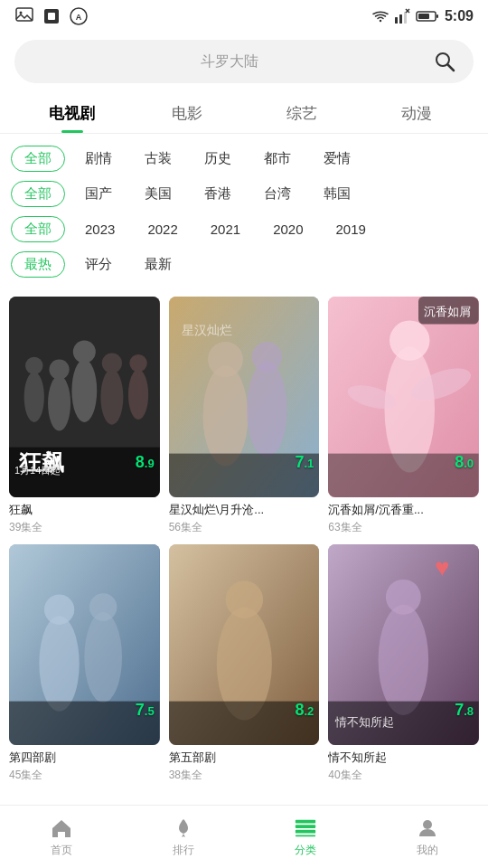 The width and height of the screenshot is (488, 868). I want to click on filter-year-all: 全部, so click(38, 230).